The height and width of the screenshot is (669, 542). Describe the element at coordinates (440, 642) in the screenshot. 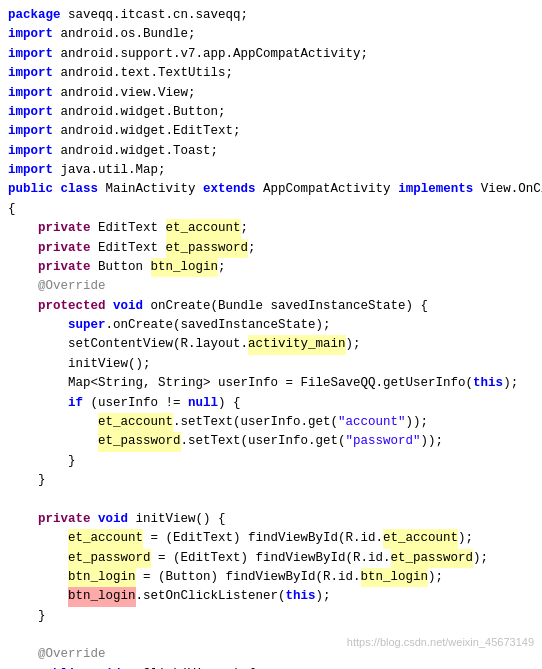

I see `watermark: https://blog.csdn.net/weixin_45673149` at that location.